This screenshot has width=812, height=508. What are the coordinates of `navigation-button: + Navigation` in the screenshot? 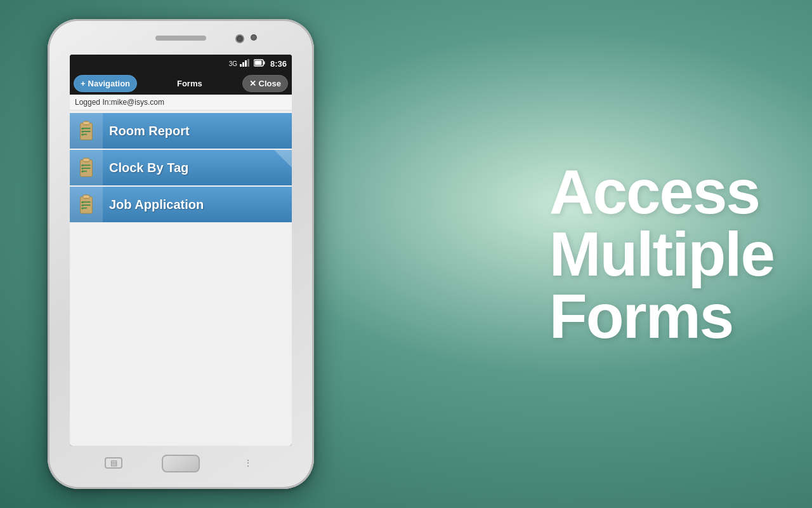 It's located at (105, 84).